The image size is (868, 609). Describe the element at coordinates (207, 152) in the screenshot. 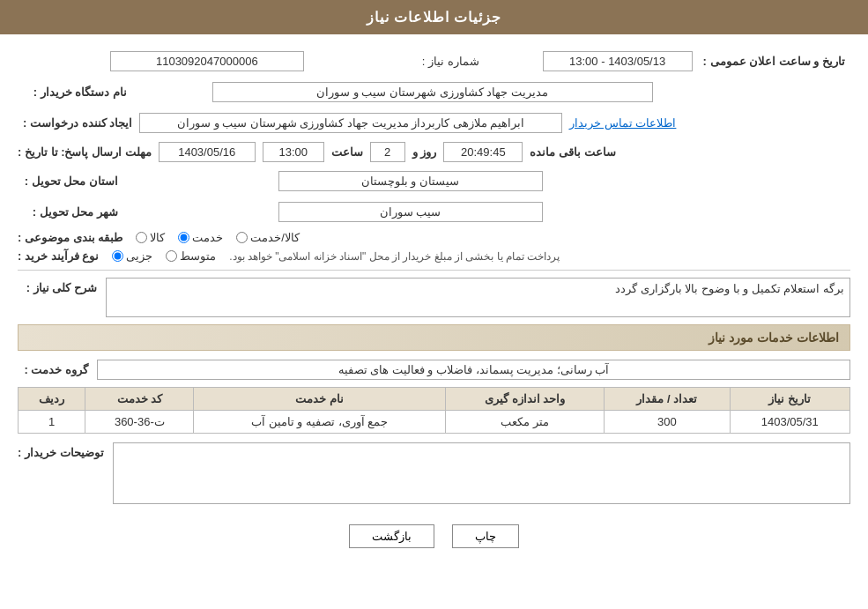

I see `tarikh-value: 1403/05/16` at that location.